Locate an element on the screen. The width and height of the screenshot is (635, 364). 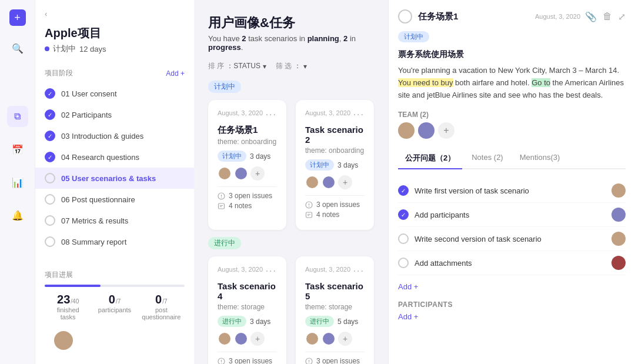
tab-notes: Notes (2) is located at coordinates (487, 159).